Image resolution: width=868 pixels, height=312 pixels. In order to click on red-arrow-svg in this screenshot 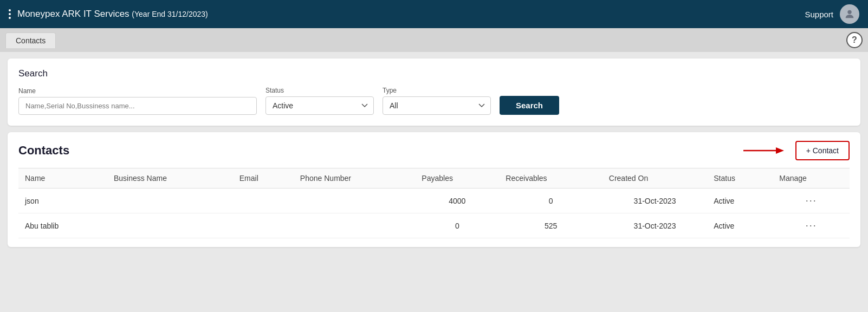, I will do `click(765, 151)`.